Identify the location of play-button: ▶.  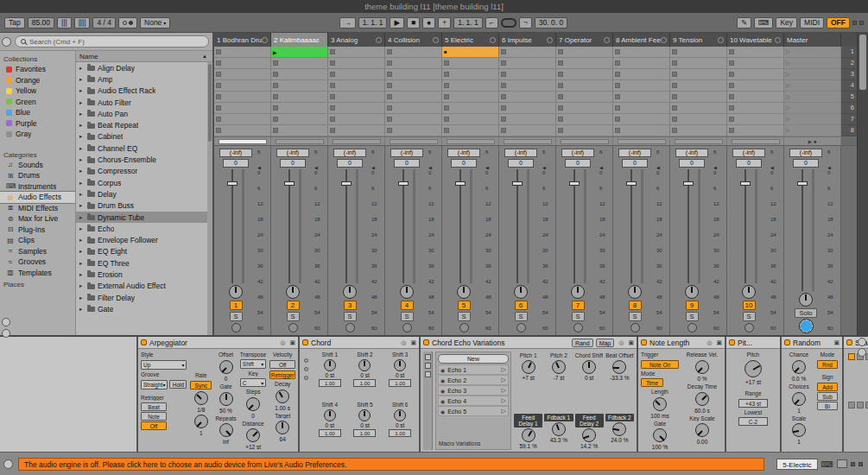
(397, 22).